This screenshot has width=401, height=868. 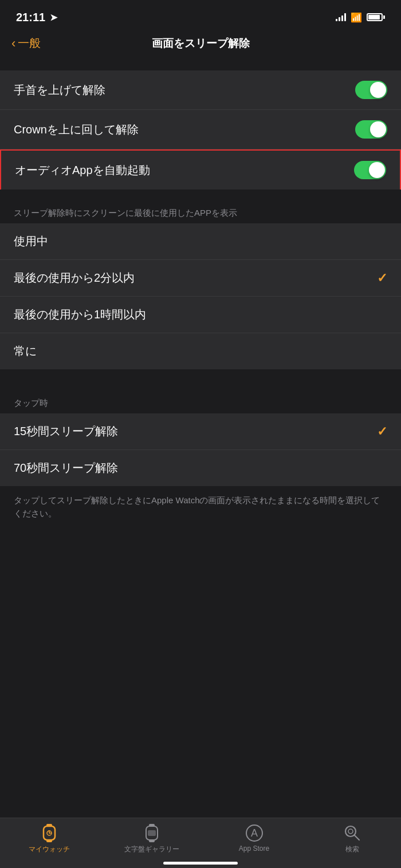 I want to click on tab-bar: マイウォッチ 文字盤ギャラリー A App Store, so click(x=200, y=843).